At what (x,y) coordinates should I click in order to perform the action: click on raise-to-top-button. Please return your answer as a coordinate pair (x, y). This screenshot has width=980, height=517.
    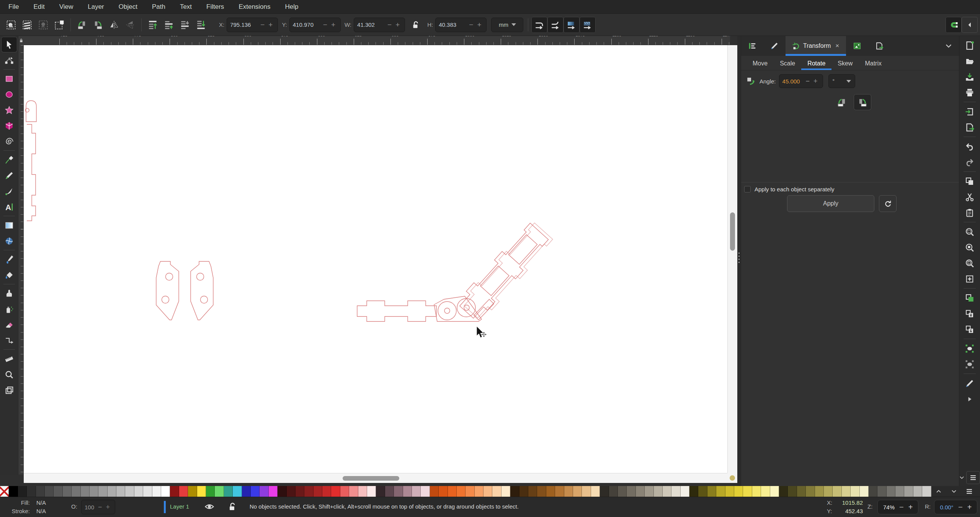
    Looking at the image, I should click on (153, 25).